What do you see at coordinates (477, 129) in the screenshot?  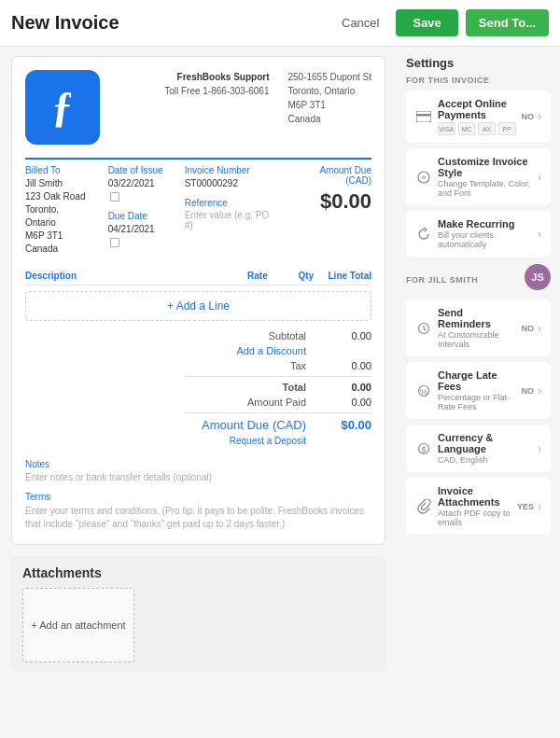 I see `card-icons: VISA MC AX PP` at bounding box center [477, 129].